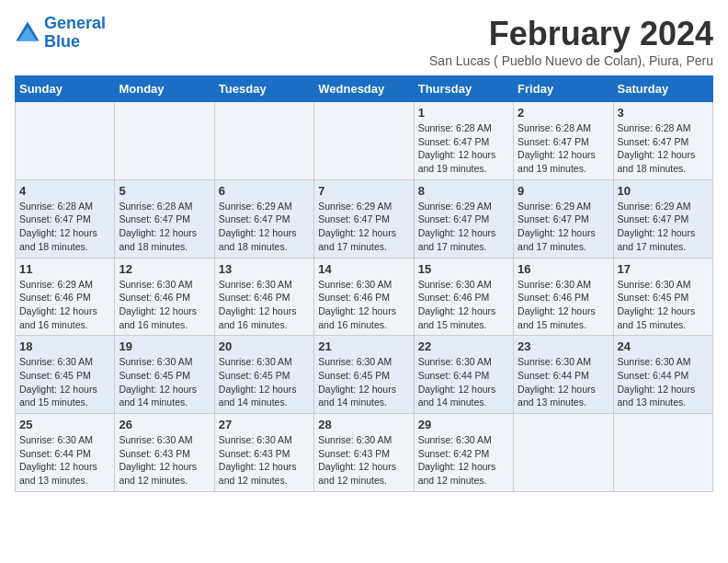 The height and width of the screenshot is (563, 728). I want to click on day-number: 19, so click(164, 346).